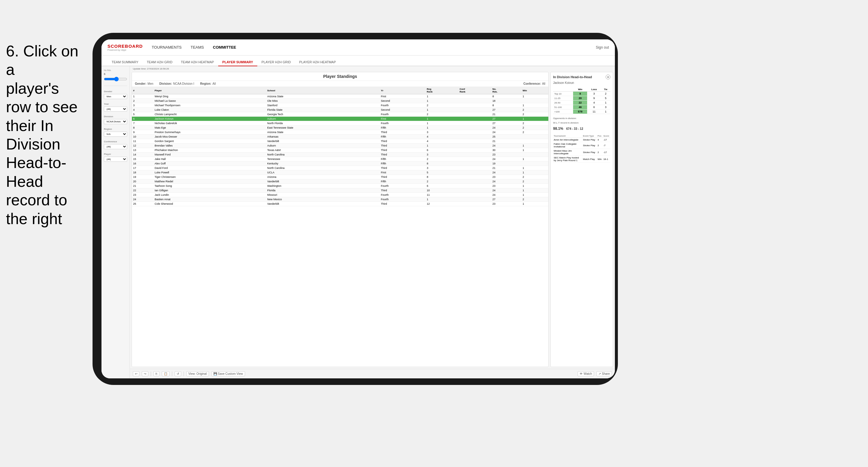 This screenshot has width=868, height=467. What do you see at coordinates (403, 101) in the screenshot?
I see `cell-yr: Second` at bounding box center [403, 101].